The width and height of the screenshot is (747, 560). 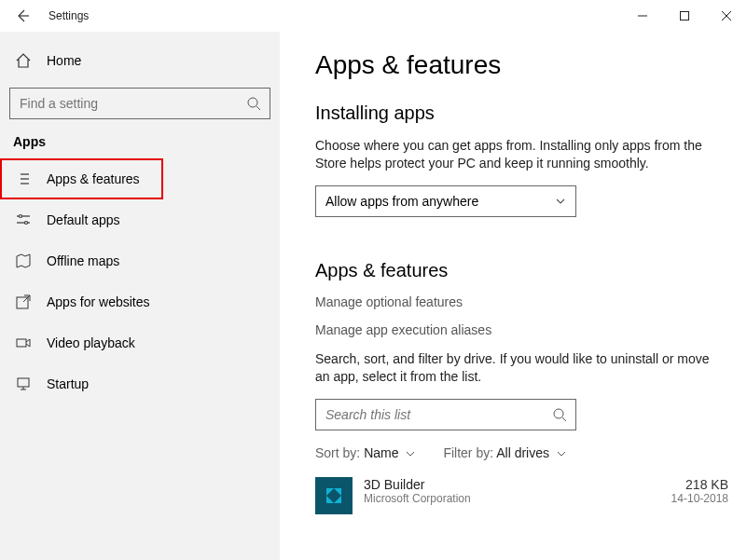 What do you see at coordinates (699, 485) in the screenshot?
I see `app-size: 218 KB` at bounding box center [699, 485].